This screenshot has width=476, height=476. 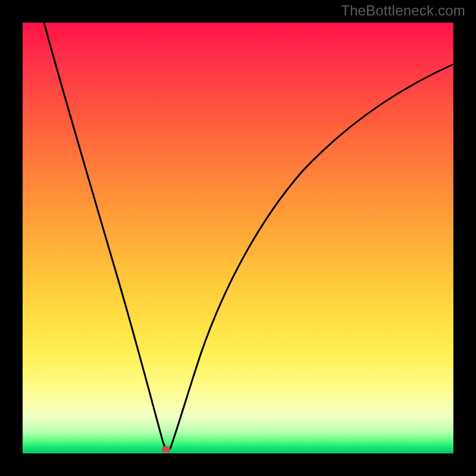 I want to click on watermark-text: TheBottleneck.com, so click(x=403, y=11).